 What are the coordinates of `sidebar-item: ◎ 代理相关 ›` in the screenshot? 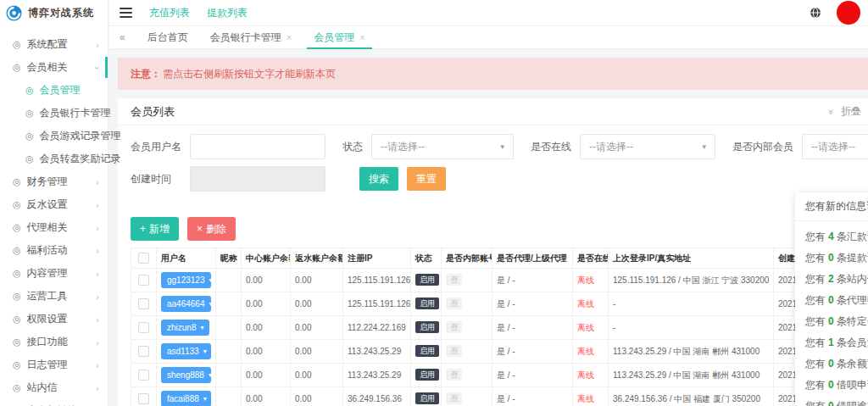 It's located at (54, 227).